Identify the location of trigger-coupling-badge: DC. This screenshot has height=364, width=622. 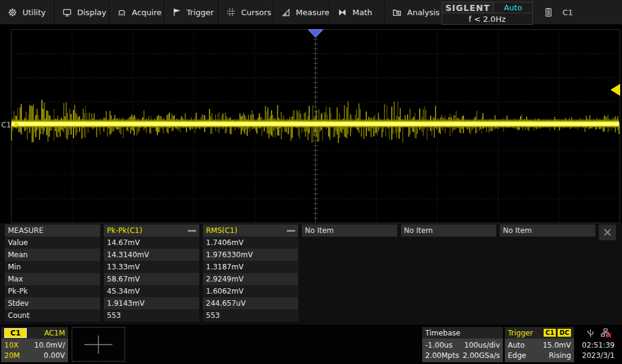
(564, 332).